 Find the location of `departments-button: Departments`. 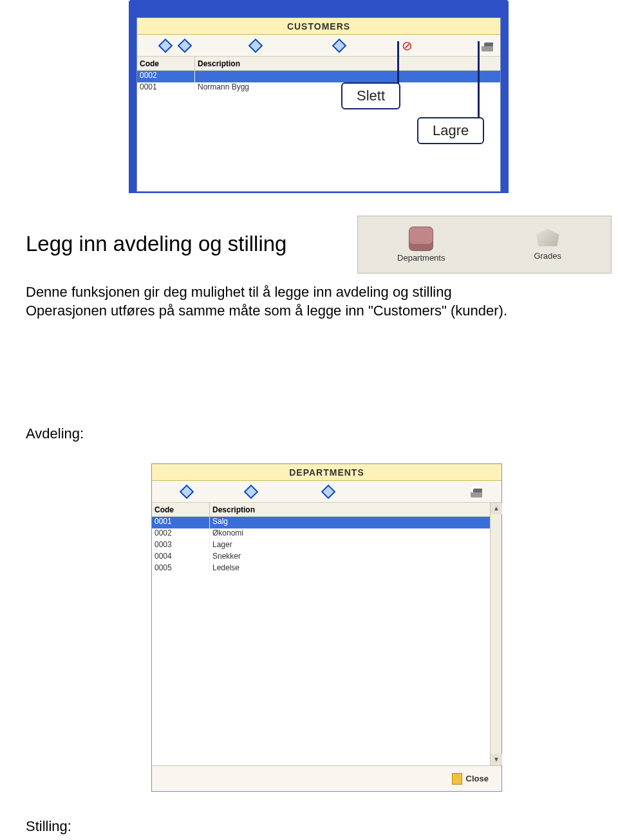

departments-button: Departments is located at coordinates (421, 245).